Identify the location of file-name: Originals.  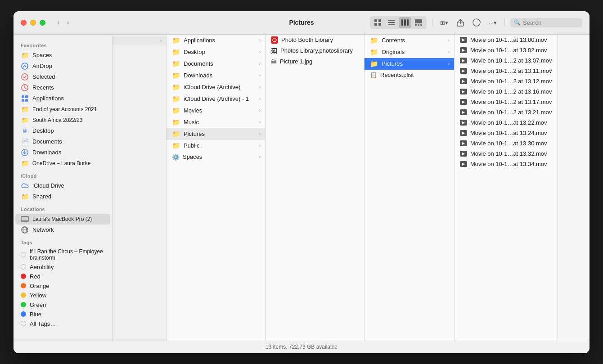
(413, 52).